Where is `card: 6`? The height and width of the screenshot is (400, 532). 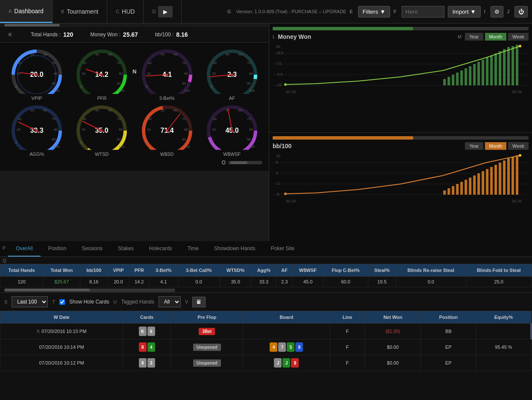 card: 6 is located at coordinates (151, 331).